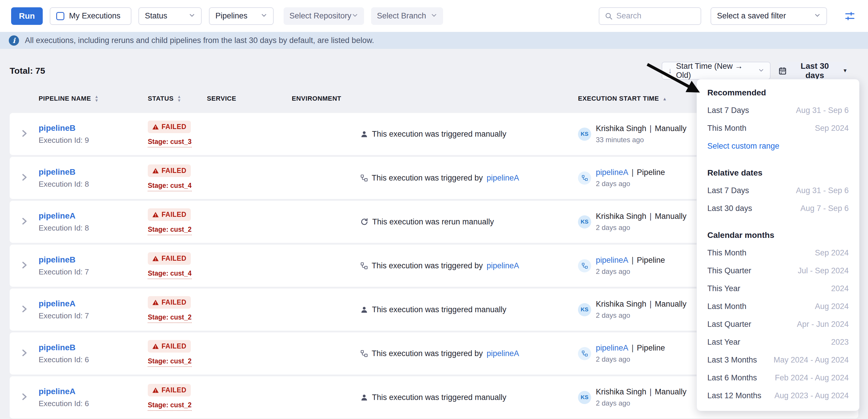  What do you see at coordinates (651, 348) in the screenshot?
I see `trigger-mode: Pipeline` at bounding box center [651, 348].